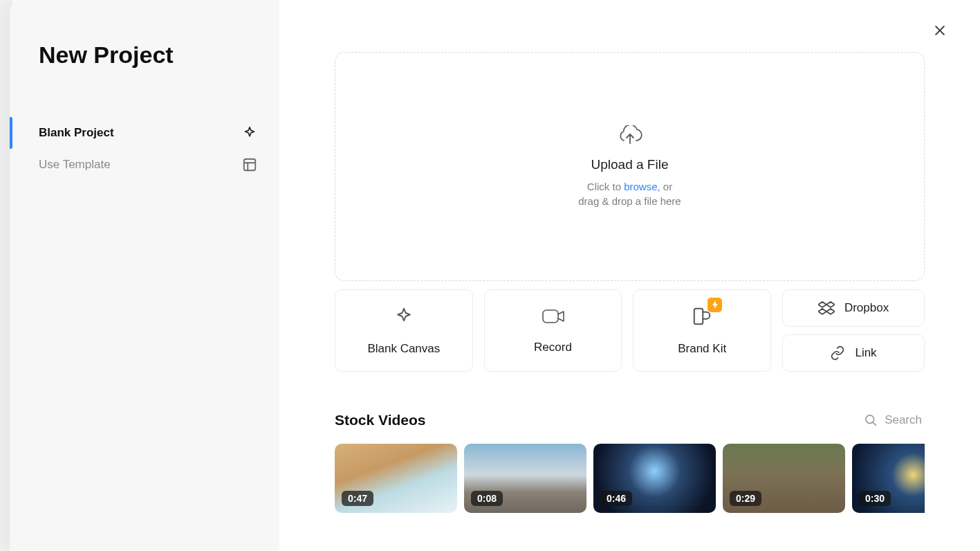 The height and width of the screenshot is (551, 980). I want to click on close-icon, so click(940, 32).